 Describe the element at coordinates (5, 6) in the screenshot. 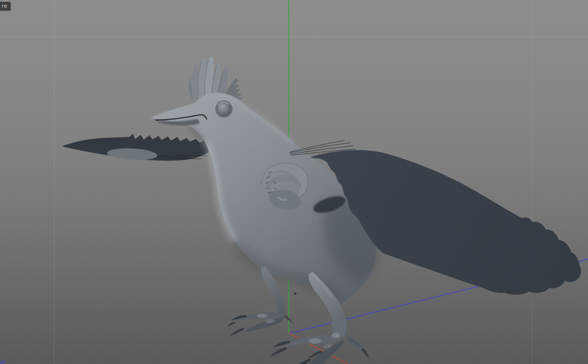

I see `tooltip-fragment: re` at that location.